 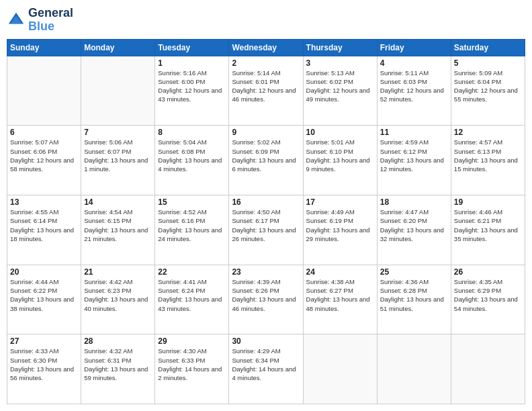 What do you see at coordinates (414, 202) in the screenshot?
I see `day-number: 18` at bounding box center [414, 202].